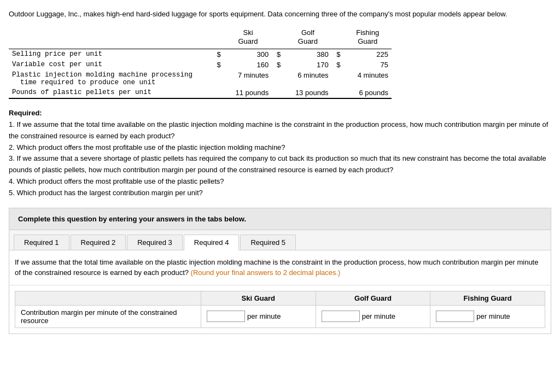  Describe the element at coordinates (218, 55) in the screenshot. I see `row-dollar-selling: $` at that location.